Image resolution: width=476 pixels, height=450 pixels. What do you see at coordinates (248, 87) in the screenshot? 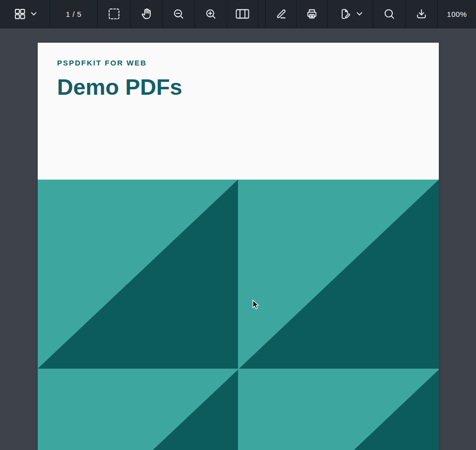
I see `document-title: Demo PDFs` at bounding box center [248, 87].